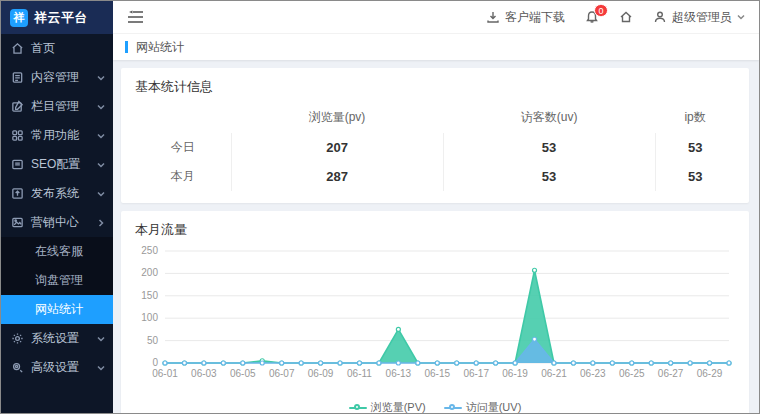  I want to click on today-pv-value: 207, so click(337, 148).